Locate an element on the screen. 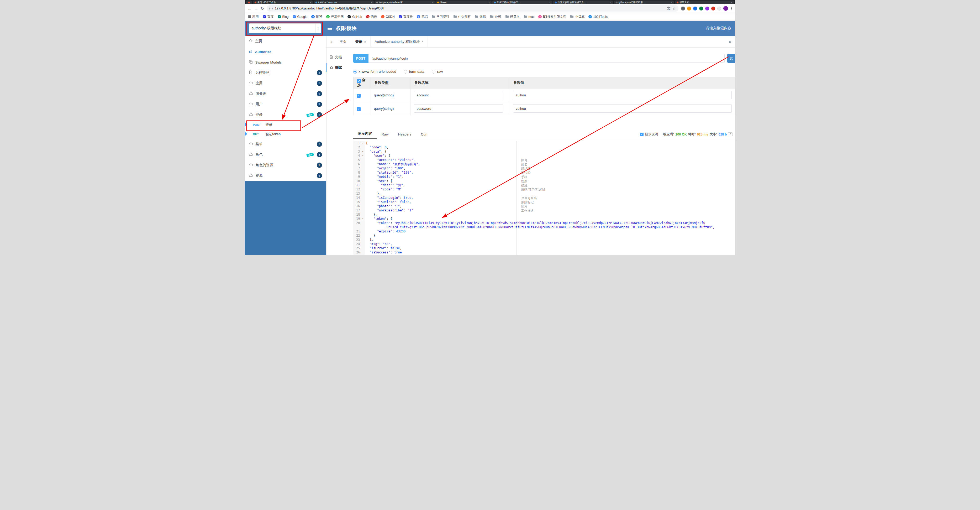  bookmark-item: 云百度云 is located at coordinates (406, 17).